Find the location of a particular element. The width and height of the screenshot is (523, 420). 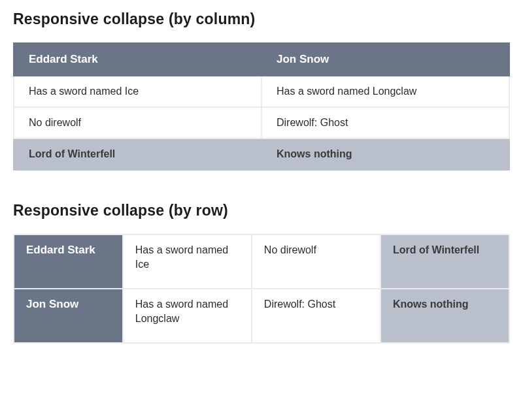

section-title-by-column: Responsive collapse (by column) is located at coordinates (262, 20).